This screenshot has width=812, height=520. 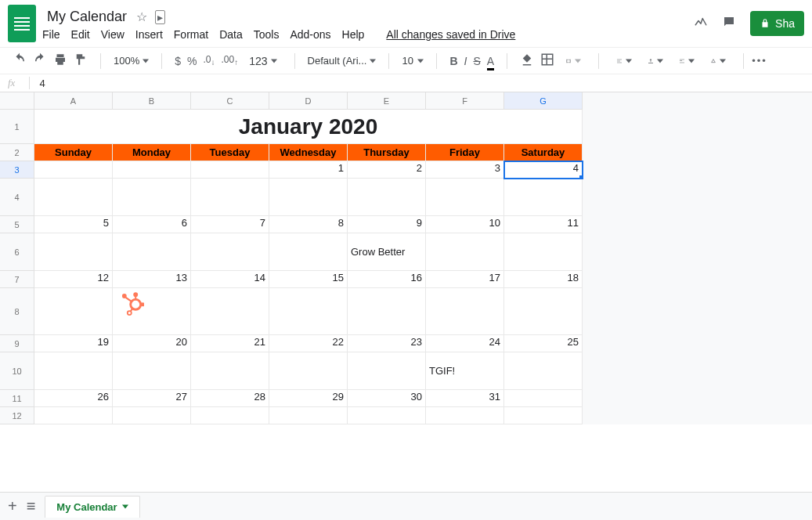 What do you see at coordinates (17, 416) in the screenshot?
I see `row-header: 12` at bounding box center [17, 416].